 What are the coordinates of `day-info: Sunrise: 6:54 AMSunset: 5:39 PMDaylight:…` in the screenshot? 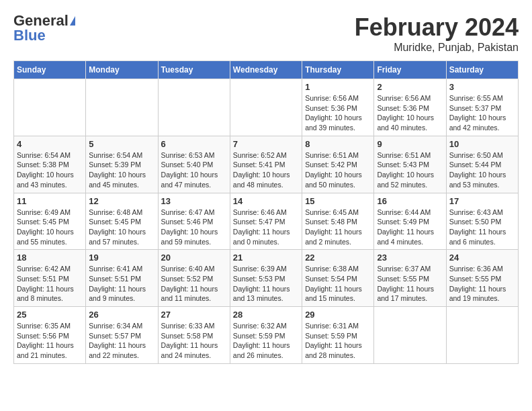 It's located at (122, 171).